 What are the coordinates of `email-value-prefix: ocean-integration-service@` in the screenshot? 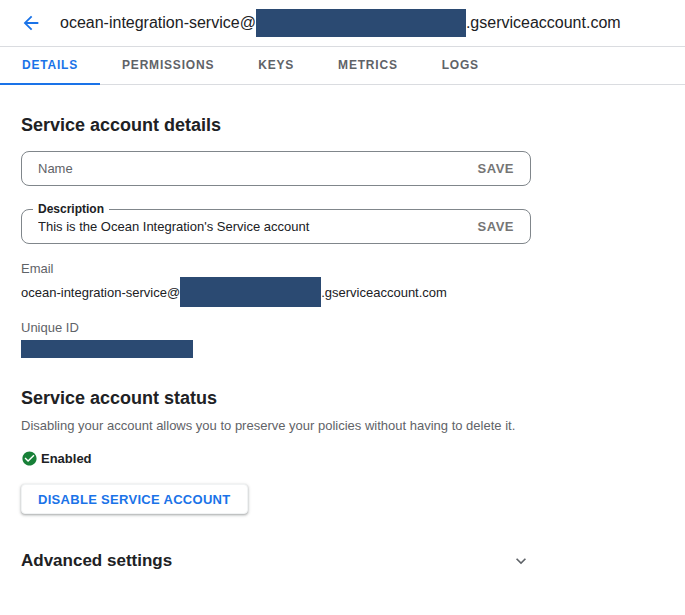 It's located at (100, 292).